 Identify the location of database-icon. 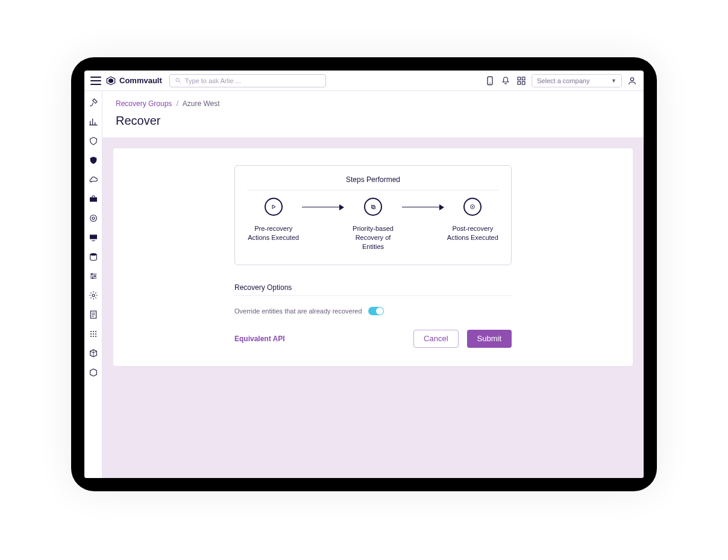
(93, 257).